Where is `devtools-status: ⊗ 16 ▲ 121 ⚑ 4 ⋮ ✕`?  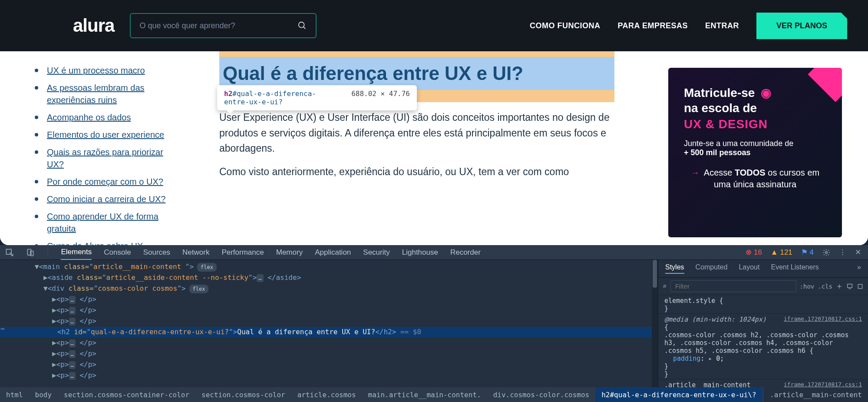 devtools-status: ⊗ 16 ▲ 121 ⚑ 4 ⋮ ✕ is located at coordinates (807, 252).